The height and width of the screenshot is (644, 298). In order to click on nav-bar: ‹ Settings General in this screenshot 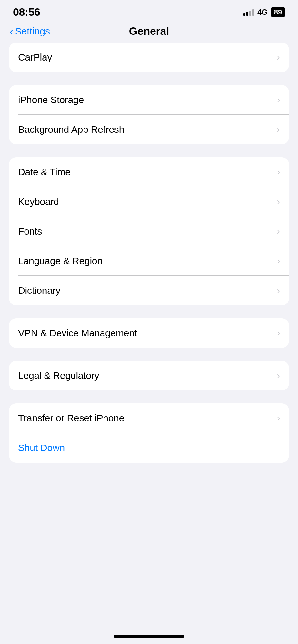, I will do `click(149, 32)`.